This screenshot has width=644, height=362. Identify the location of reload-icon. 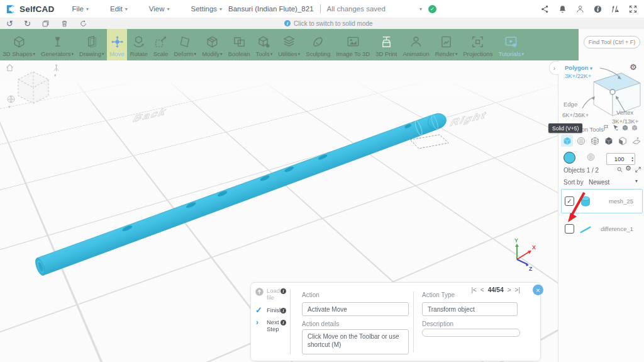
(83, 24).